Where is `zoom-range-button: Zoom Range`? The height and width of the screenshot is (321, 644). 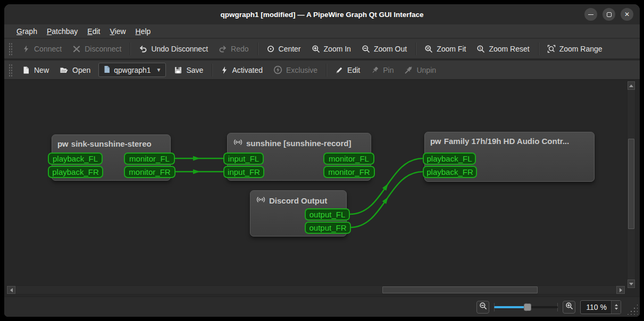
zoom-range-button: Zoom Range is located at coordinates (575, 49).